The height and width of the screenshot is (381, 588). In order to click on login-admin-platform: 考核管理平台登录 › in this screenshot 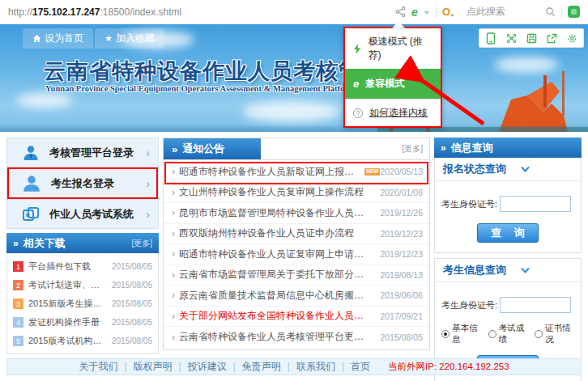, I will do `click(83, 152)`.